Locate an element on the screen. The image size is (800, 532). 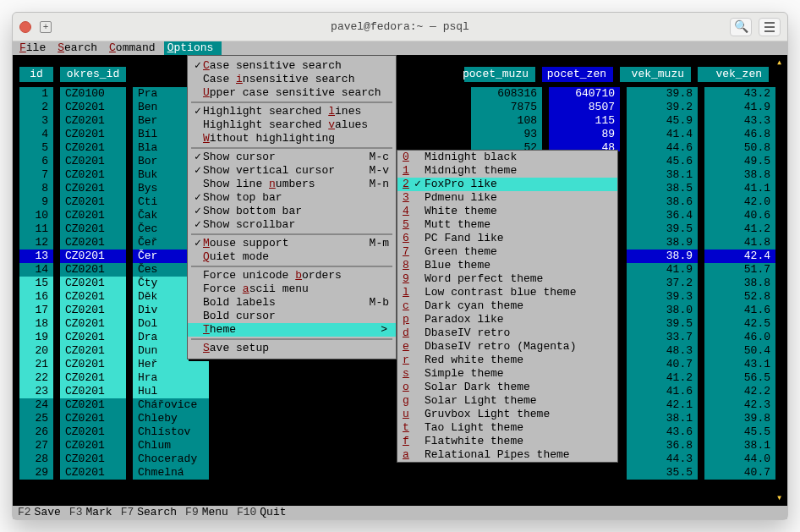
theme-item: a Relational Pipes theme is located at coordinates (507, 455).